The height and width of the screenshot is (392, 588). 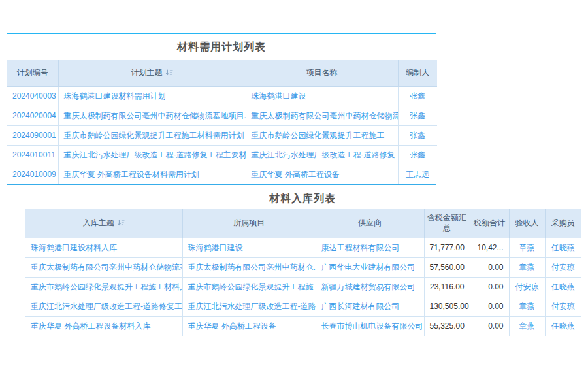 What do you see at coordinates (370, 287) in the screenshot?
I see `supplier-cell: 新疆万城建材贸易有限公司` at bounding box center [370, 287].